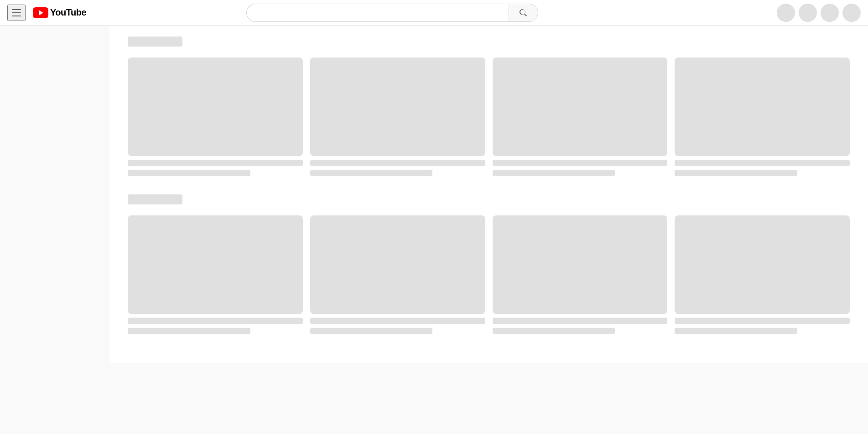 The height and width of the screenshot is (434, 868). What do you see at coordinates (524, 13) in the screenshot?
I see `search-button` at bounding box center [524, 13].